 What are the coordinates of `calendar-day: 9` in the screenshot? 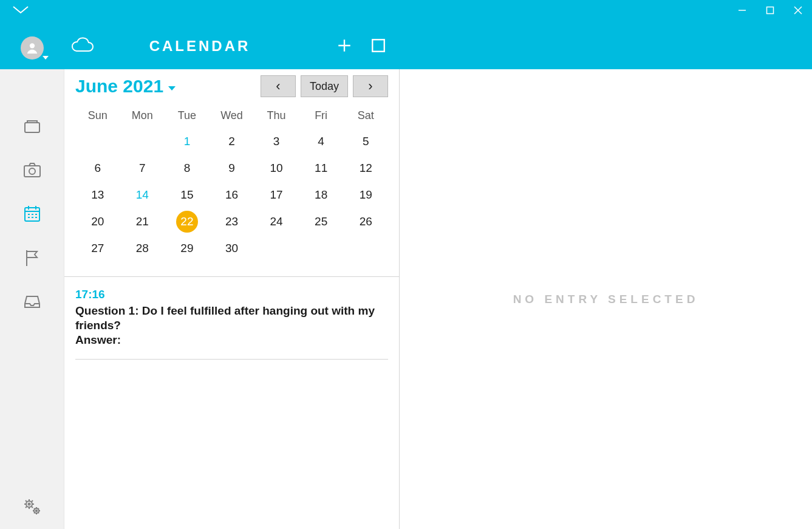 It's located at (232, 168).